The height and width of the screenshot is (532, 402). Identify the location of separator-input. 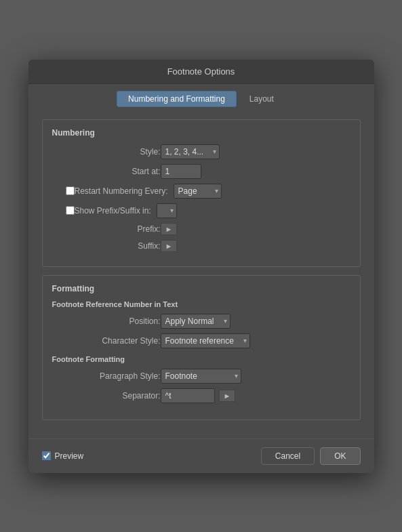
(188, 396).